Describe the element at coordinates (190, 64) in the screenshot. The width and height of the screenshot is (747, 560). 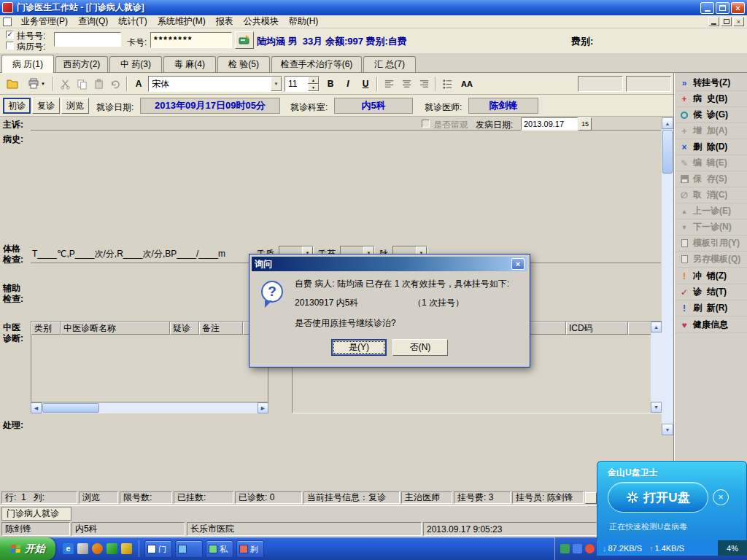
I see `tab-narcotics: 毒 麻(4)` at that location.